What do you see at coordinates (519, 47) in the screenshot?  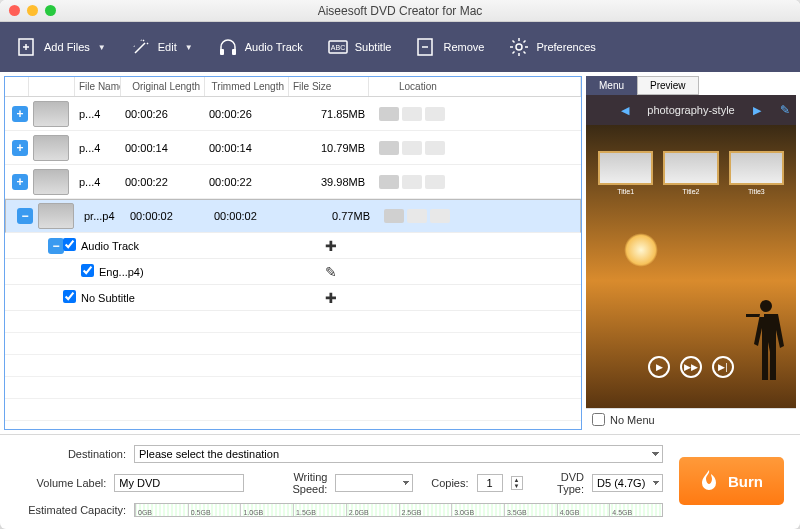 I see `gear-icon` at bounding box center [519, 47].